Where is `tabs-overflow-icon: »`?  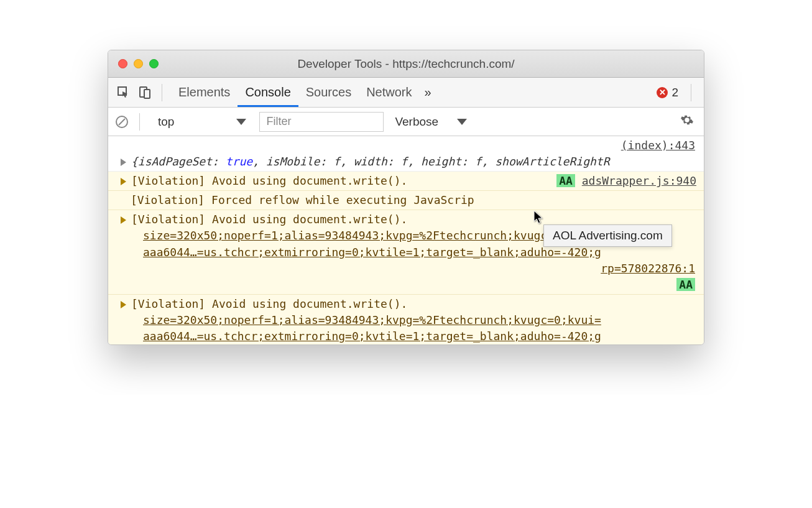 tabs-overflow-icon: » is located at coordinates (428, 92).